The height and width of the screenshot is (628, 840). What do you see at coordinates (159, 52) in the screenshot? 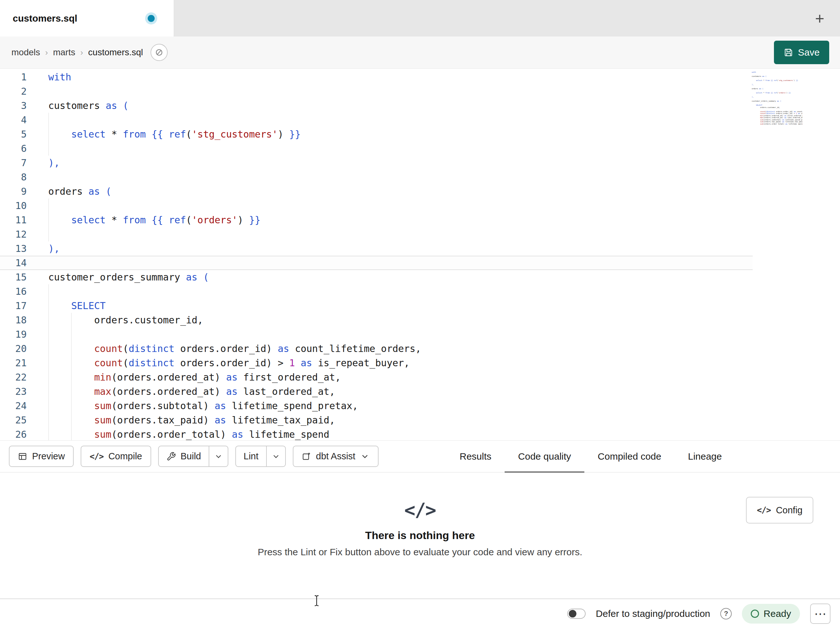
I see `file-action-icon` at bounding box center [159, 52].